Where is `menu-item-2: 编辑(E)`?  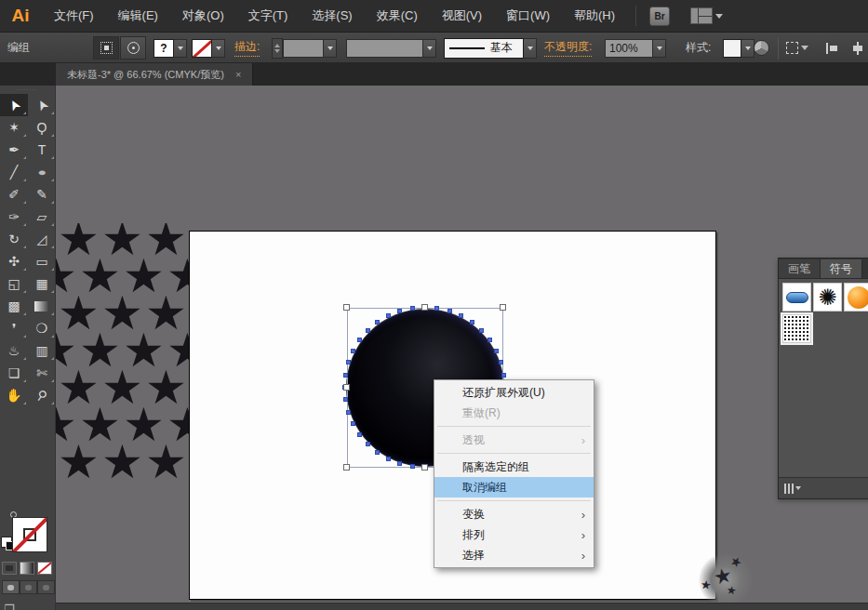
menu-item-2: 编辑(E) is located at coordinates (138, 16).